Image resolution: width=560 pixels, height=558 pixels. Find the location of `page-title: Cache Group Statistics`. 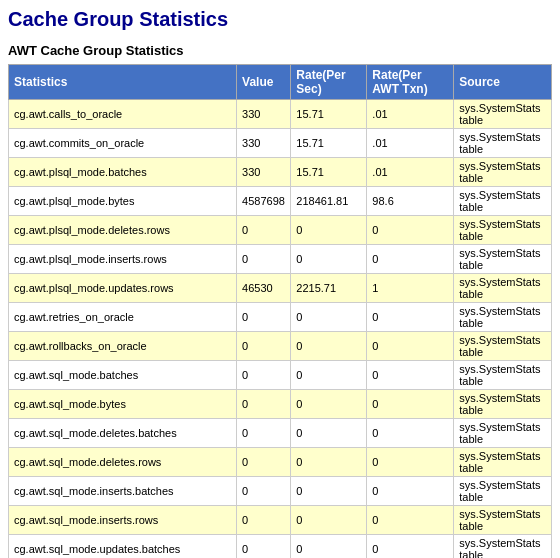

page-title: Cache Group Statistics is located at coordinates (280, 20).